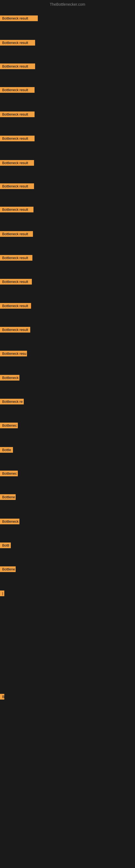 This screenshot has height=868, width=135. I want to click on bottleneck-result-label: |, so click(2, 593).